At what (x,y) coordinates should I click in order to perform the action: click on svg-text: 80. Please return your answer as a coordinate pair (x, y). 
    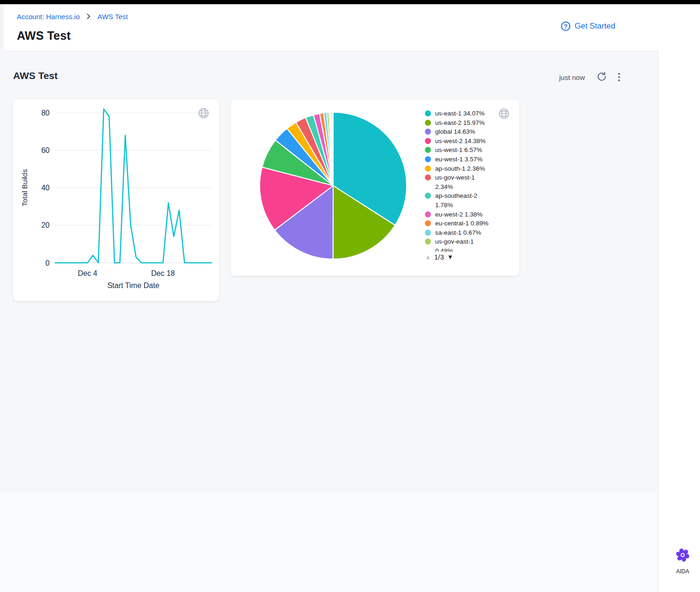
    Looking at the image, I should click on (45, 113).